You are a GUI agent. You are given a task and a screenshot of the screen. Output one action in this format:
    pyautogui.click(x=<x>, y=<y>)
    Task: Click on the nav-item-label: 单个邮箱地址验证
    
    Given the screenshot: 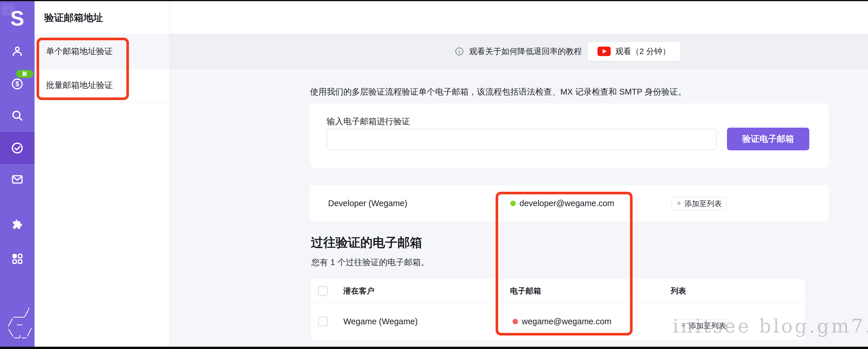 What is the action you would take?
    pyautogui.click(x=80, y=51)
    